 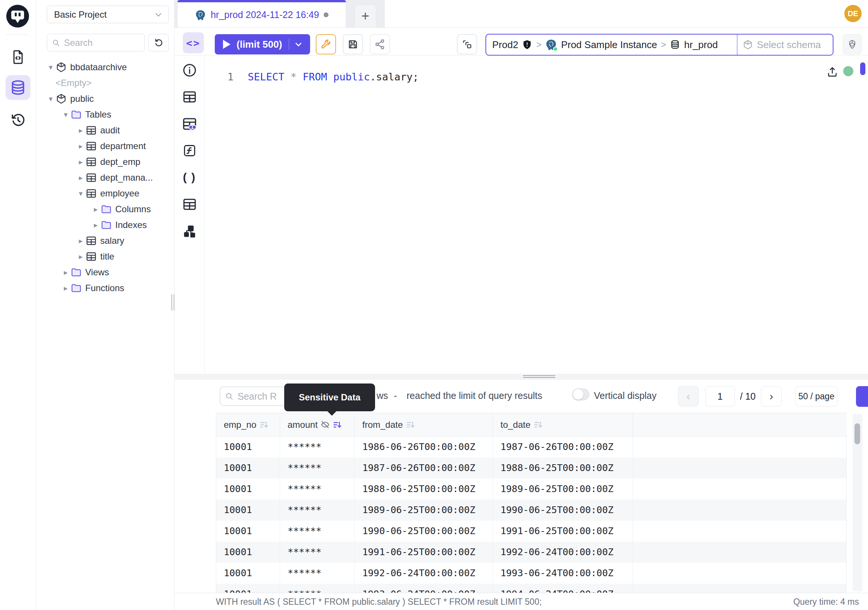 What do you see at coordinates (190, 204) in the screenshot?
I see `external-tables-panel-icon` at bounding box center [190, 204].